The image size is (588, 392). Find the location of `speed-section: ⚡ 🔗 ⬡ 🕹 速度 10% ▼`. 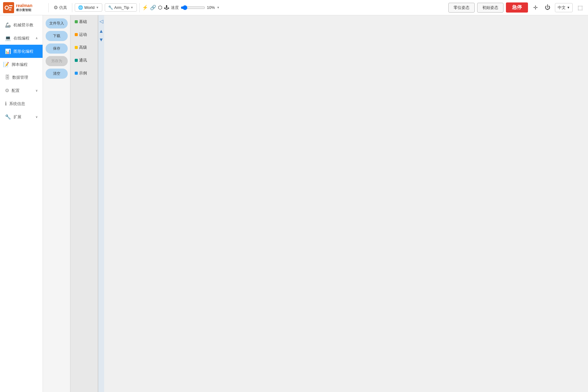

speed-section: ⚡ 🔗 ⬡ 🕹 速度 10% ▼ is located at coordinates (181, 7).